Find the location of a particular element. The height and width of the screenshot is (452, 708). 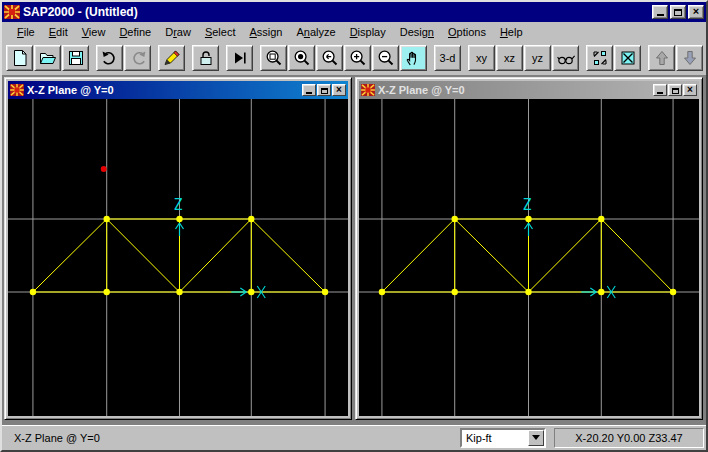

units-dropdown: Kip-ft is located at coordinates (503, 438).